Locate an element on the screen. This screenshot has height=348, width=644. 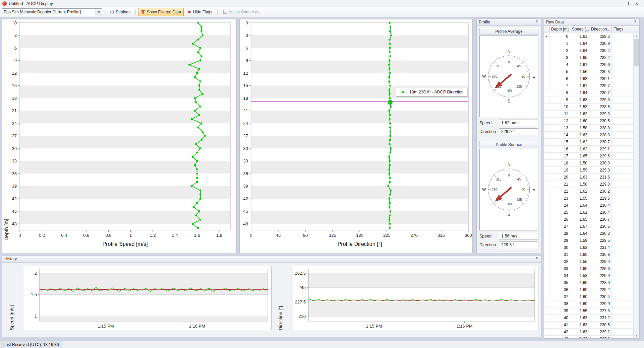
speed-cell: 1.56 is located at coordinates (580, 262).